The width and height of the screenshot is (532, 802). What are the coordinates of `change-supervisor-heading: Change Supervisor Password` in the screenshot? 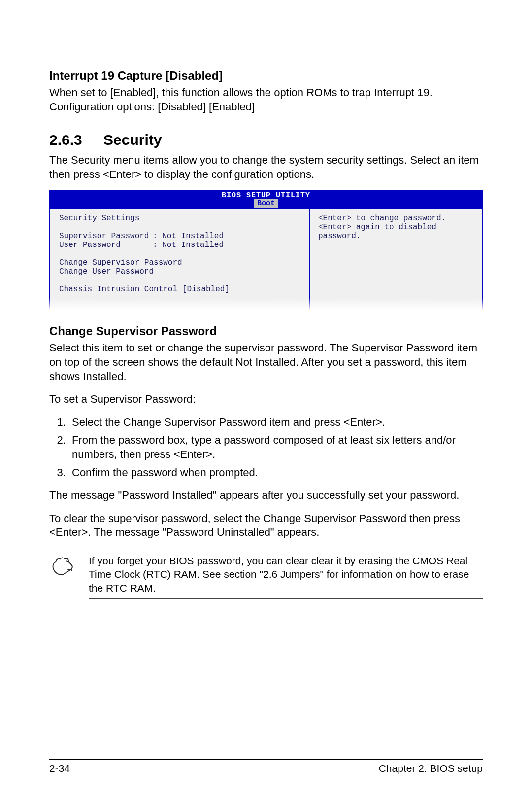 It's located at (266, 331).